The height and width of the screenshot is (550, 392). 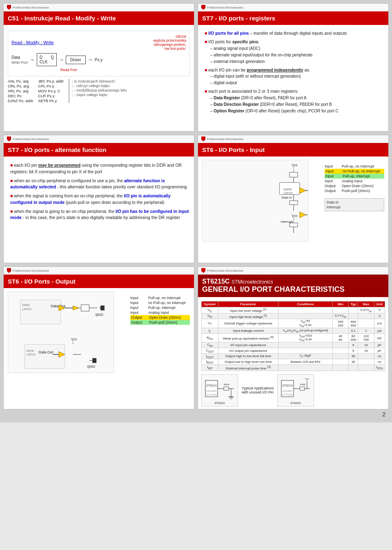 I want to click on shield-icon-s6, so click(x=203, y=271).